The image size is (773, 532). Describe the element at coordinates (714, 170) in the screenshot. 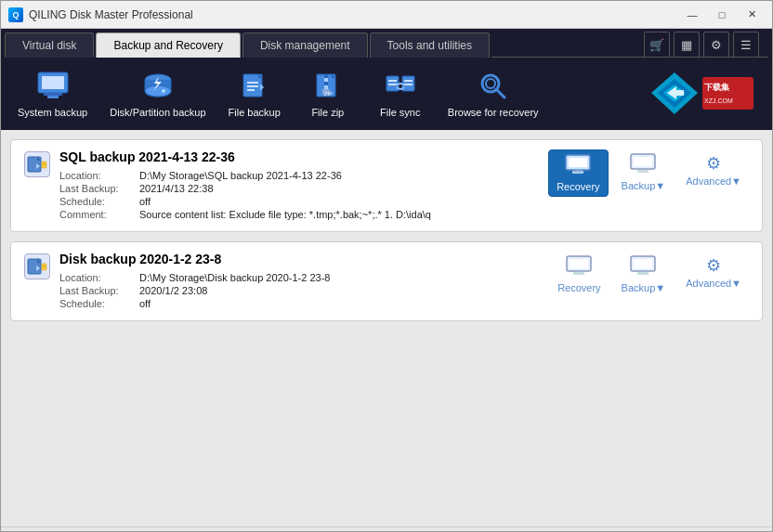

I see `sql-advanced-button: ⚙ Advanced▼` at that location.